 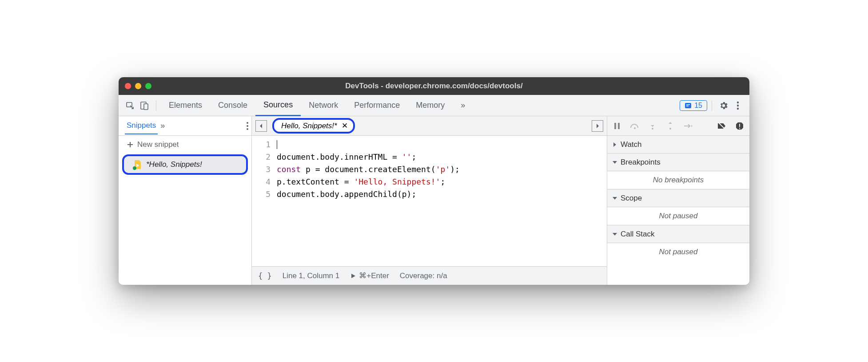 What do you see at coordinates (724, 106) in the screenshot?
I see `settings-icon` at bounding box center [724, 106].